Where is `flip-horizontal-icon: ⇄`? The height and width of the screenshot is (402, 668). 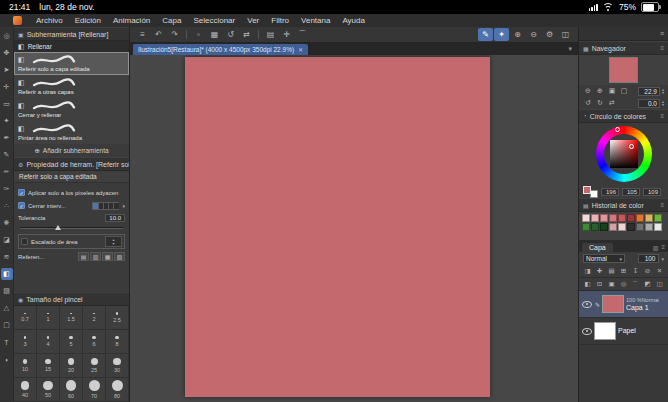 flip-horizontal-icon: ⇄ is located at coordinates (612, 103).